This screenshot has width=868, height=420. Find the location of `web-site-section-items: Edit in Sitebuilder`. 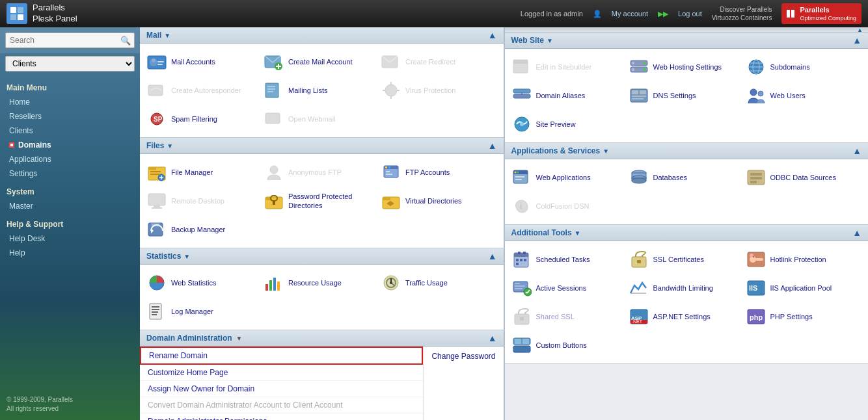

web-site-section-items: Edit in Sitebuilder is located at coordinates (687, 96).